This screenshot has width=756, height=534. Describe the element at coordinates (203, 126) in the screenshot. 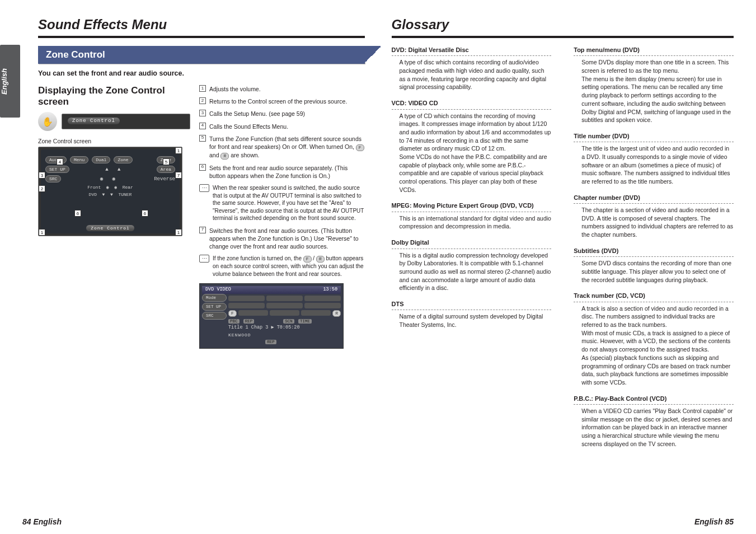

I see `num-4: 4` at that location.